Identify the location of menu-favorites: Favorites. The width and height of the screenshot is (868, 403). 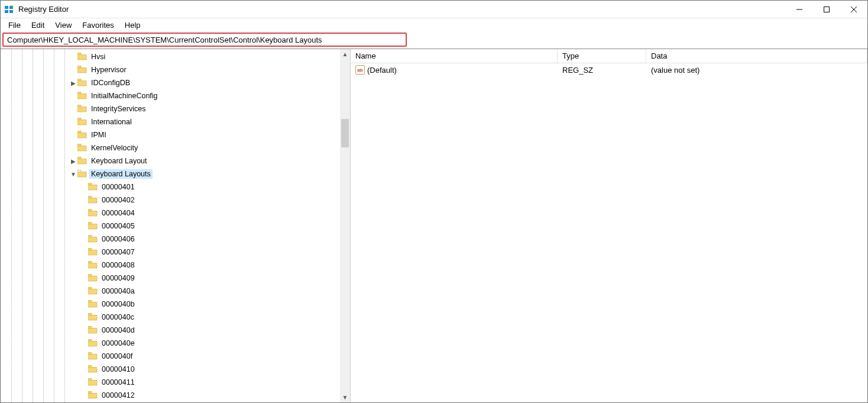
(98, 25).